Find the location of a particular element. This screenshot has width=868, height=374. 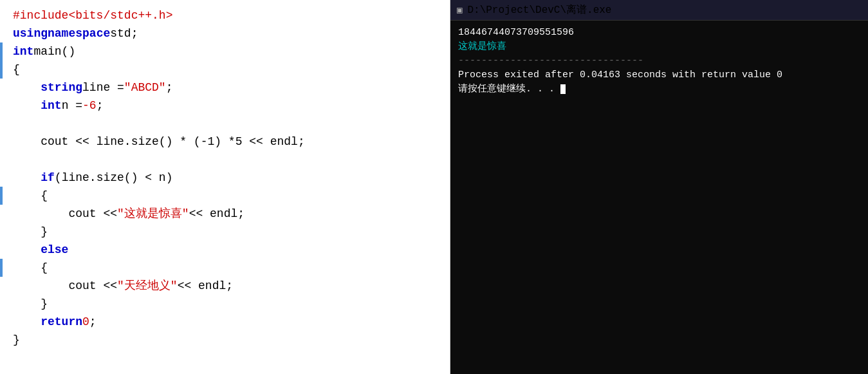

terminal-output-line: 18446744073709551596 is located at coordinates (659, 33).